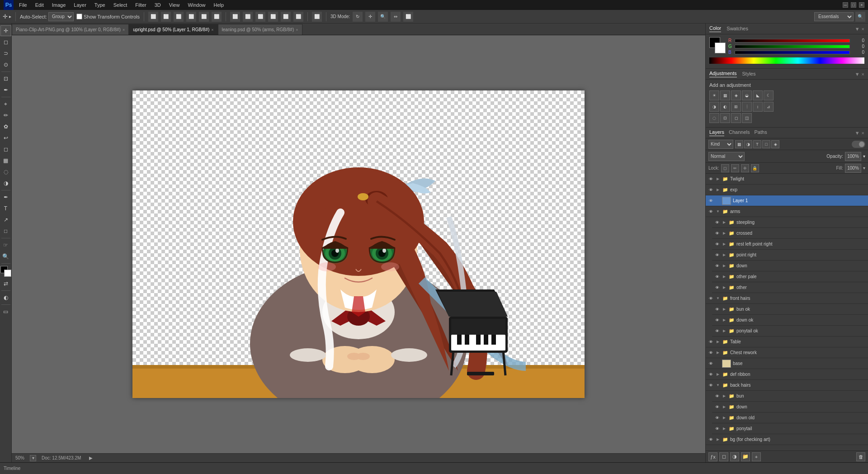 The width and height of the screenshot is (868, 474). What do you see at coordinates (717, 407) in the screenshot?
I see `layer-downback-visibility: 👁` at bounding box center [717, 407].